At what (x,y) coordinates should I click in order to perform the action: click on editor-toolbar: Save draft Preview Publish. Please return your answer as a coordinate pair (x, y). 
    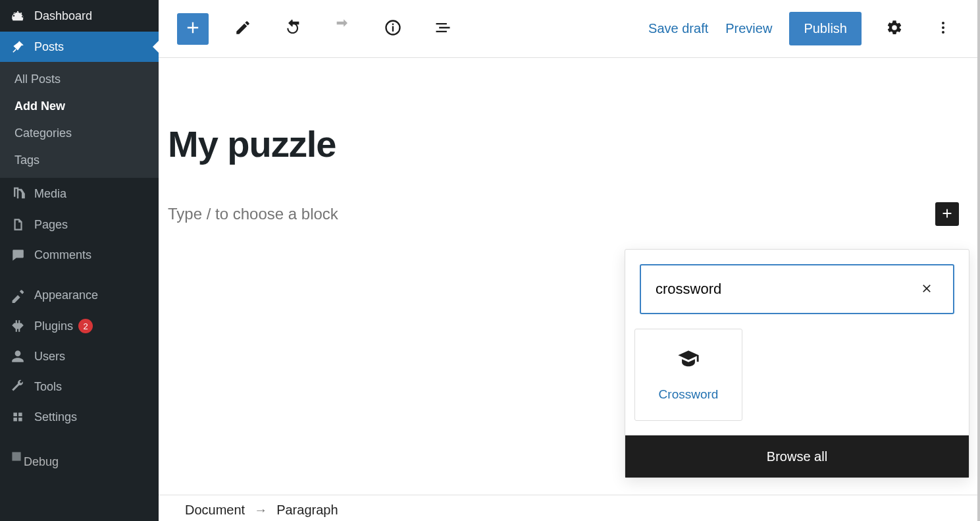
    Looking at the image, I should click on (568, 29).